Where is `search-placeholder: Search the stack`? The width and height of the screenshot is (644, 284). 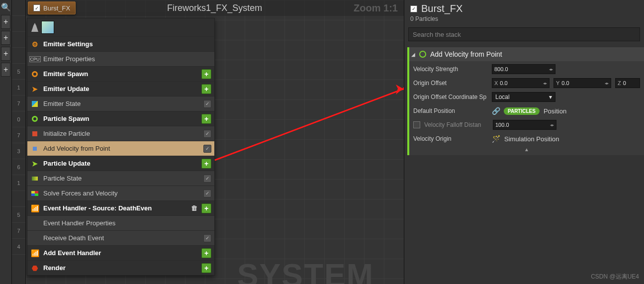
search-placeholder: Search the stack is located at coordinates (437, 35).